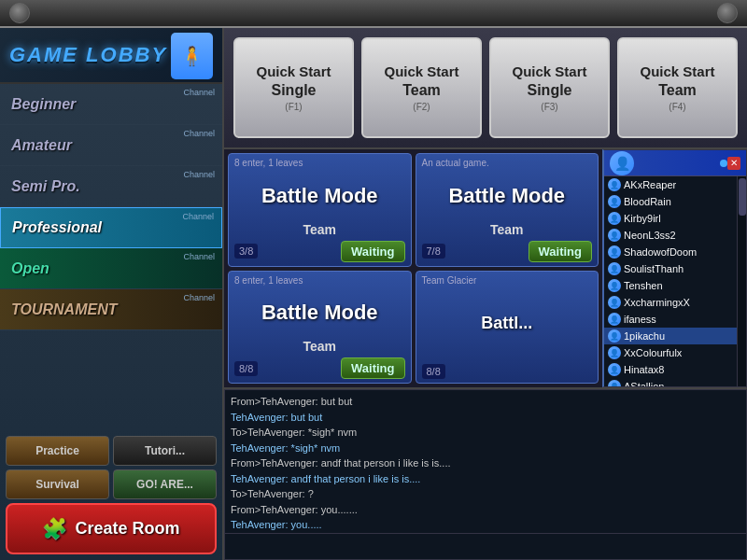  I want to click on user-item-9: 👤 ifaness, so click(675, 319).